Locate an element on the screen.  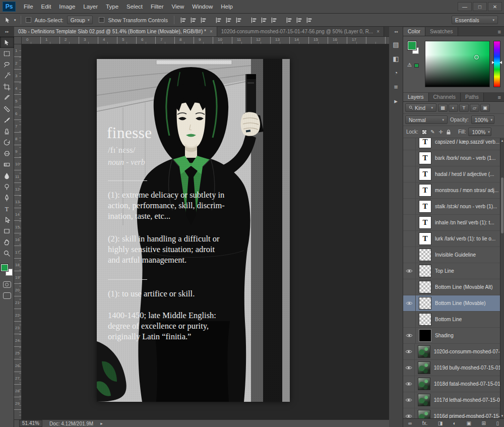
saturation-brightness-picker is located at coordinates (458, 64).